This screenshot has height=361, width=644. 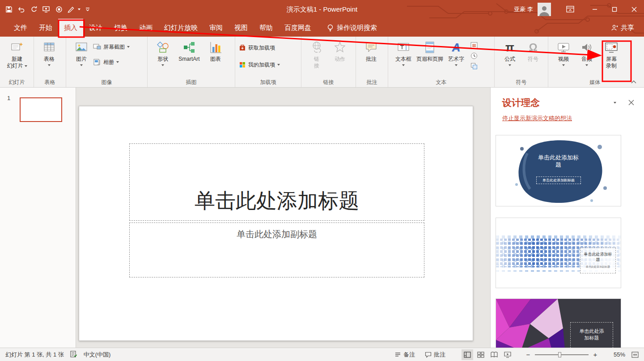 I want to click on customize-qat-icon, so click(x=88, y=9).